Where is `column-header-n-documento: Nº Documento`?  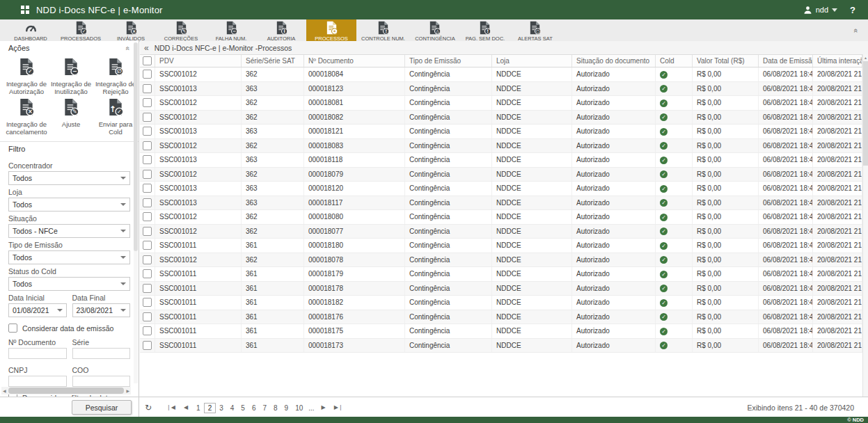 column-header-n-documento: Nº Documento is located at coordinates (355, 61).